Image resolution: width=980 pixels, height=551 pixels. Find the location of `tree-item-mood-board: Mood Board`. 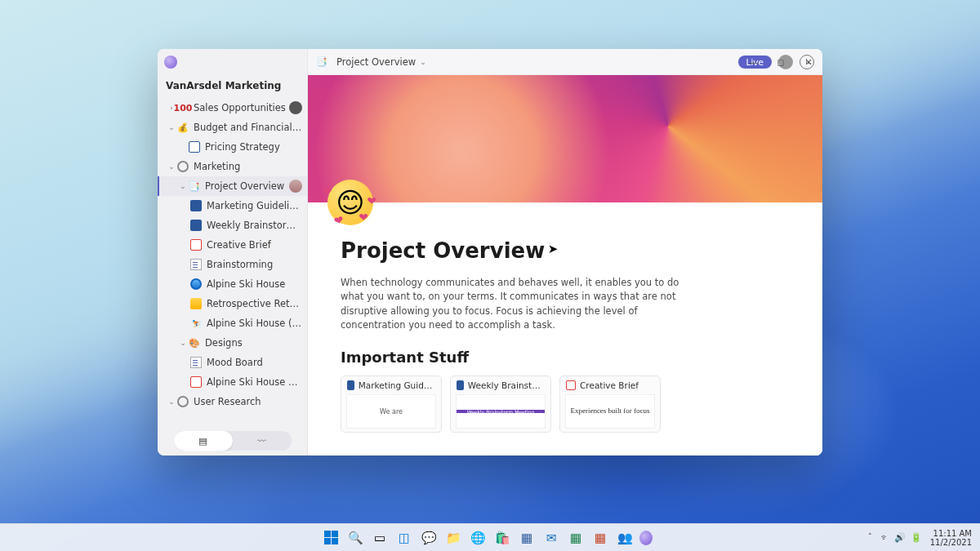

tree-item-mood-board: Mood Board is located at coordinates (232, 362).